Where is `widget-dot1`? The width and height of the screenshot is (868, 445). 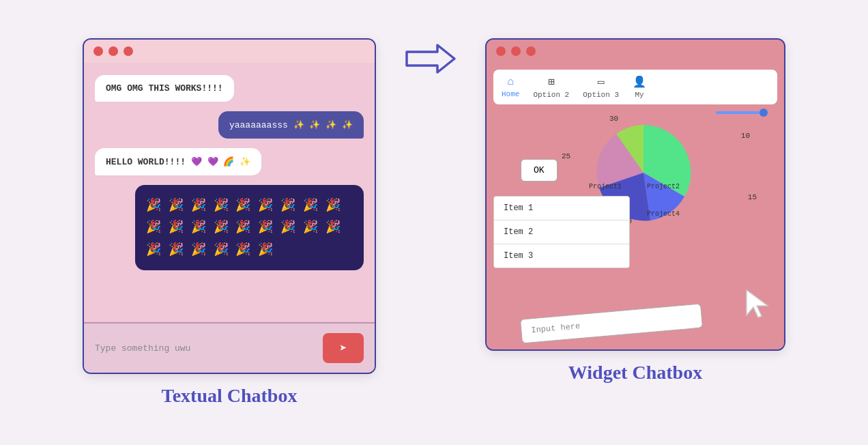
widget-dot1 is located at coordinates (501, 51).